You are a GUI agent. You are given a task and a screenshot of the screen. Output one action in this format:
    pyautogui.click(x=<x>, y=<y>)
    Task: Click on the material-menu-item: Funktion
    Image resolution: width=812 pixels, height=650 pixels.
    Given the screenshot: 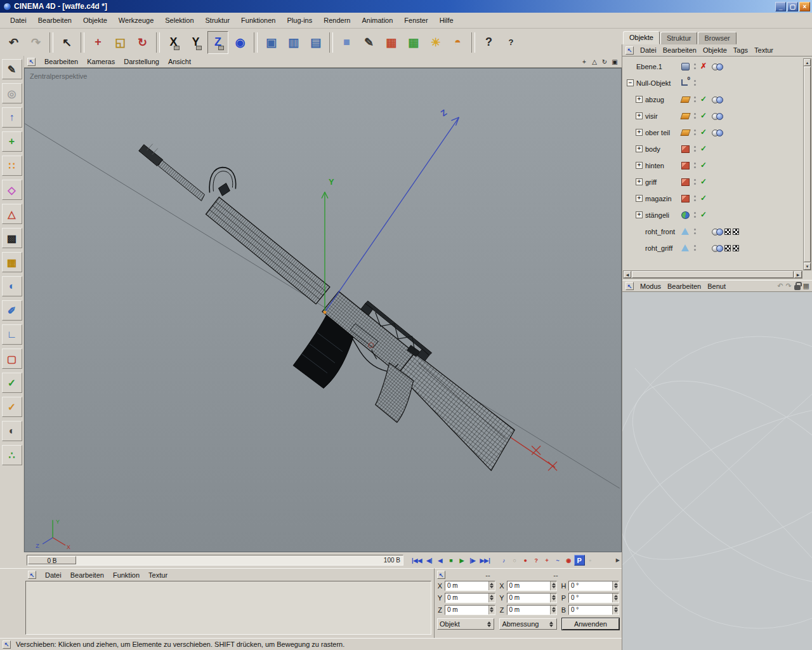 What is the action you would take?
    pyautogui.click(x=126, y=575)
    